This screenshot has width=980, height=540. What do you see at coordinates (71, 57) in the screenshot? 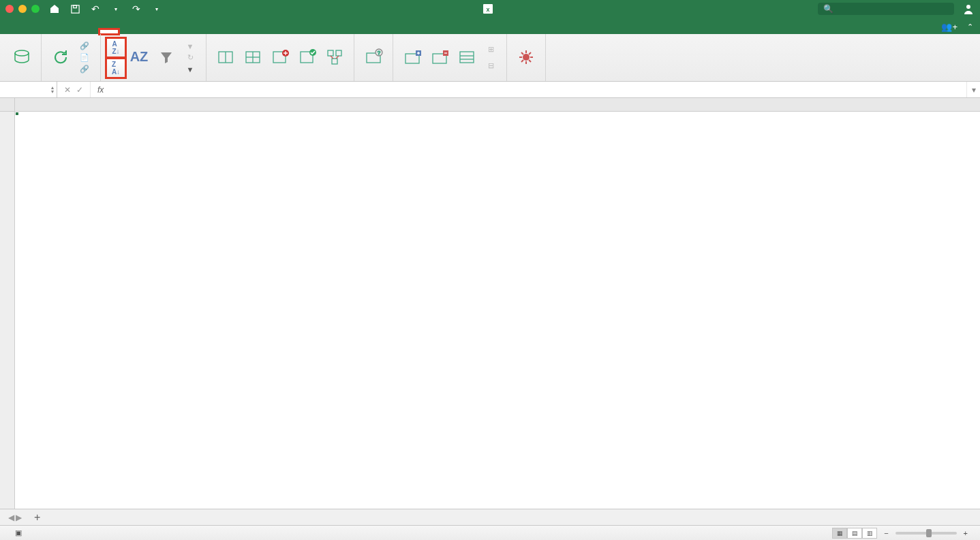
I see `connections-group: 🔗 📄 🔗` at bounding box center [71, 57].